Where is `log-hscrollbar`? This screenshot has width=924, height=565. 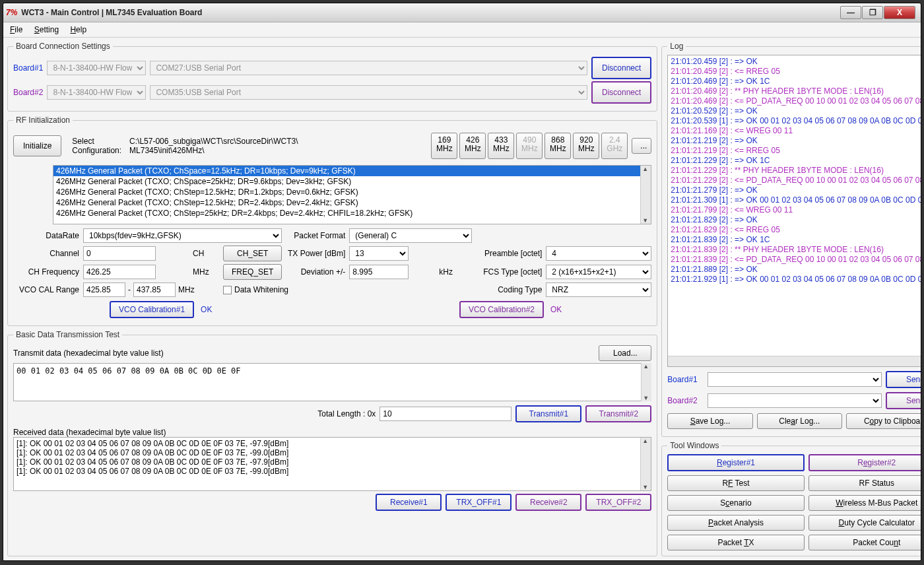 log-hscrollbar is located at coordinates (795, 361).